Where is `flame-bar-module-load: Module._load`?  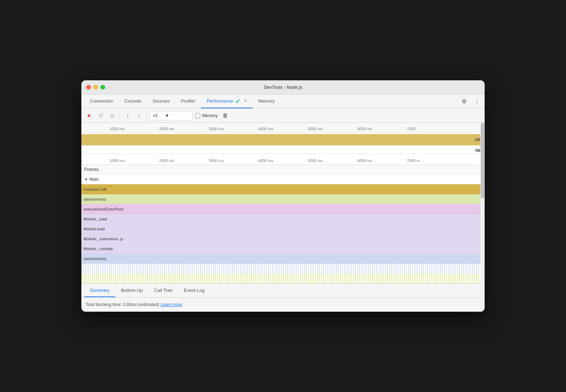 flame-bar-module-load: Module._load is located at coordinates (281, 219).